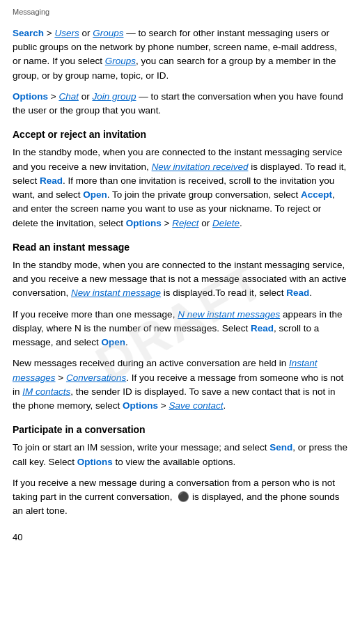 Image resolution: width=360 pixels, height=644 pixels. Describe the element at coordinates (226, 223) in the screenshot. I see `link-delete: Delete` at that location.